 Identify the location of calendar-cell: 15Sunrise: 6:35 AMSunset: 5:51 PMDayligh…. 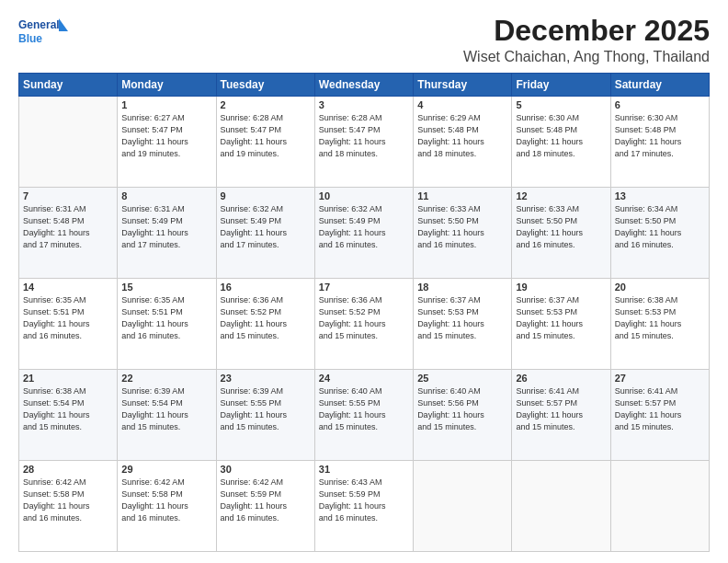
(167, 324).